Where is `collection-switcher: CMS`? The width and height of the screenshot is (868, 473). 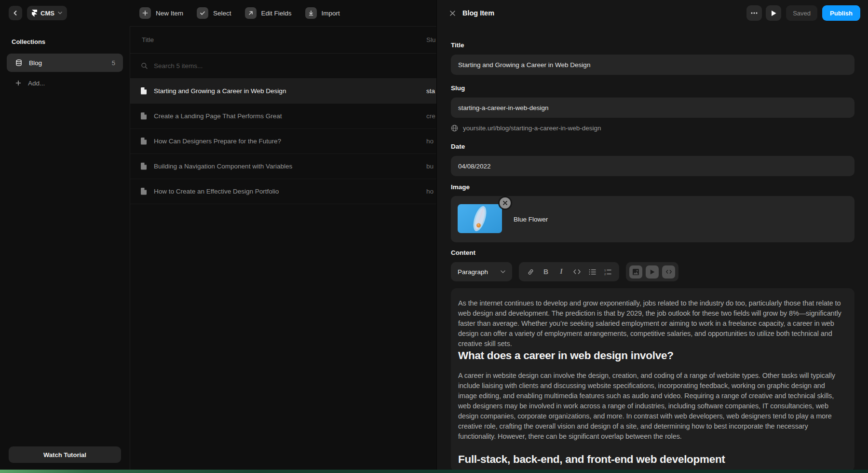 collection-switcher: CMS is located at coordinates (47, 13).